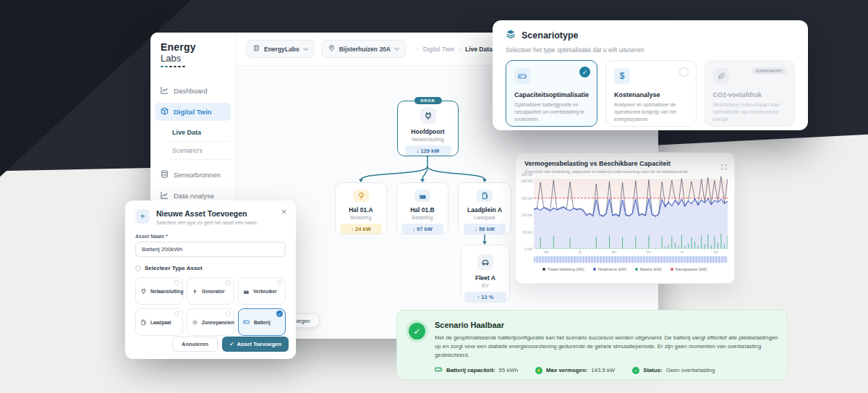 The image size is (868, 393). I want to click on car-icon, so click(485, 262).